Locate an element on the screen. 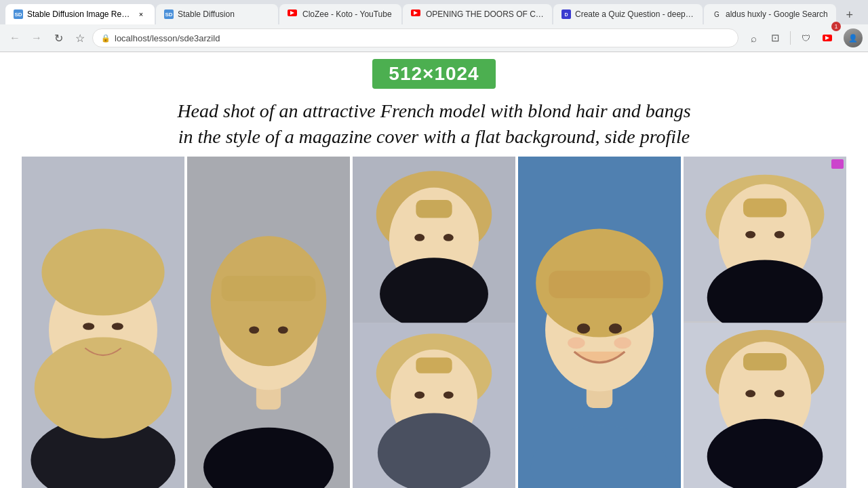  toolbar-separator is located at coordinates (791, 38).